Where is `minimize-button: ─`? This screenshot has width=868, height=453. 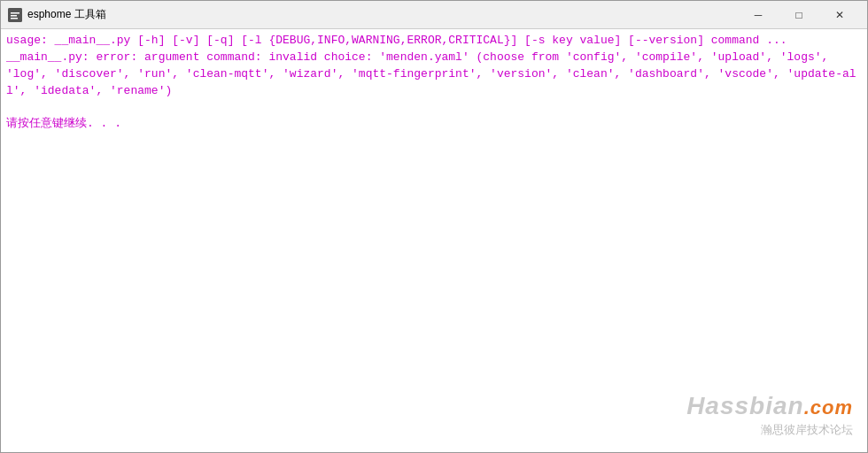 minimize-button: ─ is located at coordinates (758, 15).